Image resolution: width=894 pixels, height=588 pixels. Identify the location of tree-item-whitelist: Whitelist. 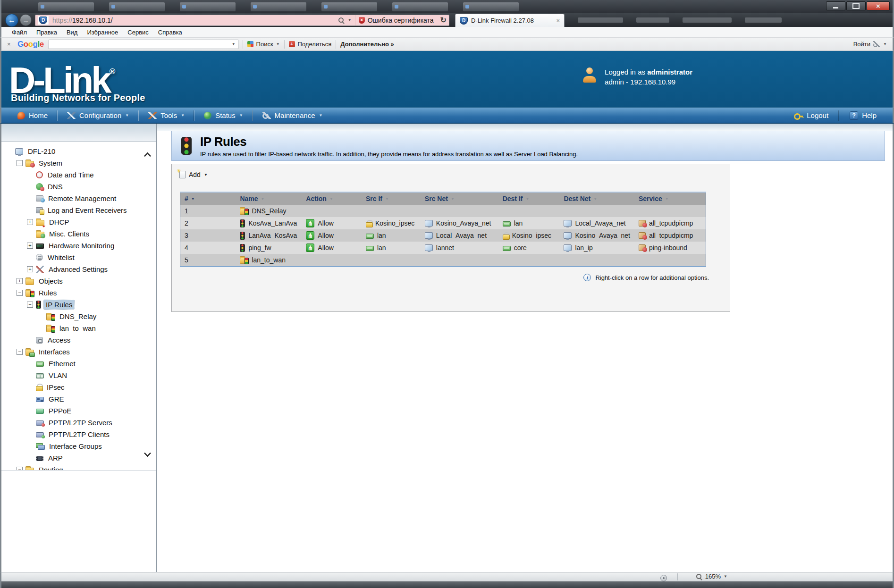
(79, 258).